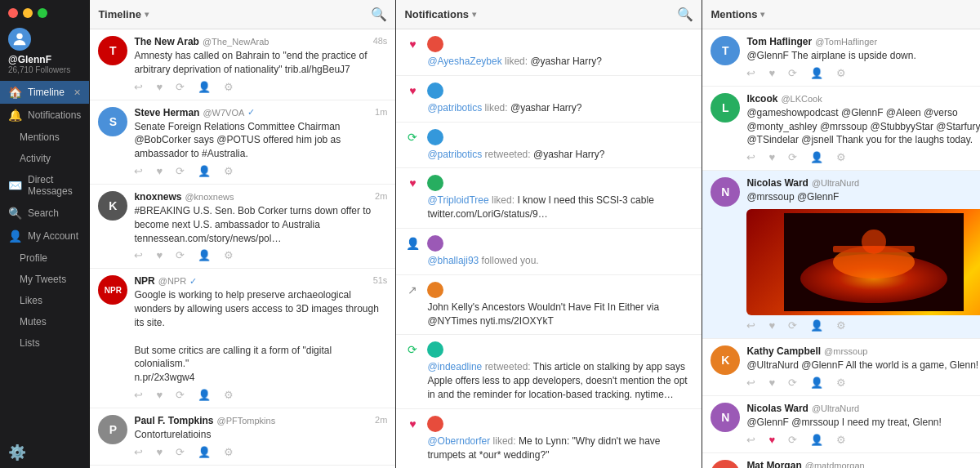  What do you see at coordinates (261, 225) in the screenshot?
I see `tweet-text: #BREAKING U.S. Sen. Bob Corker turns dow…` at bounding box center [261, 225].